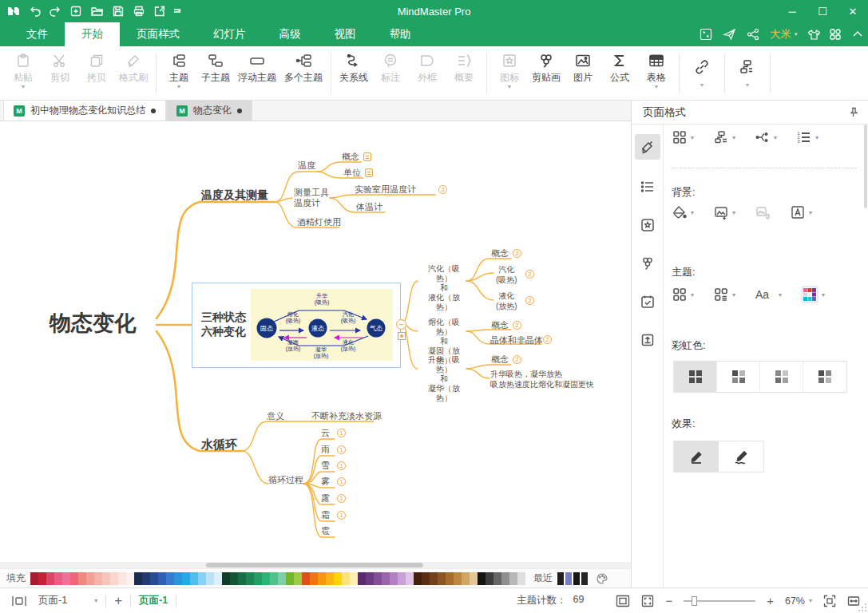 The width and height of the screenshot is (868, 613). What do you see at coordinates (813, 295) in the screenshot?
I see `theme-color-button: ▾` at bounding box center [813, 295].